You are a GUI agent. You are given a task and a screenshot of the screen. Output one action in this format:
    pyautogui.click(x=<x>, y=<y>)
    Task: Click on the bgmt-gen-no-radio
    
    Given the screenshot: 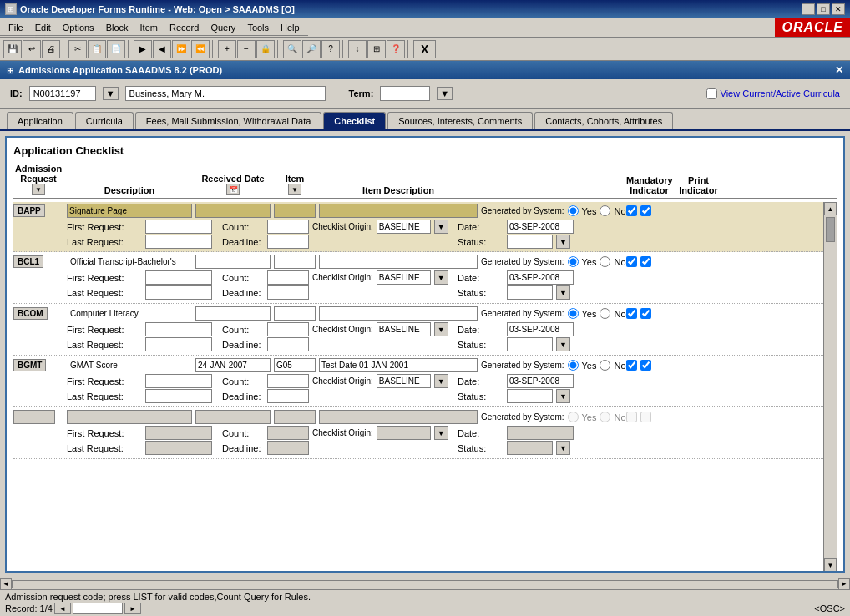 What is the action you would take?
    pyautogui.click(x=605, y=366)
    